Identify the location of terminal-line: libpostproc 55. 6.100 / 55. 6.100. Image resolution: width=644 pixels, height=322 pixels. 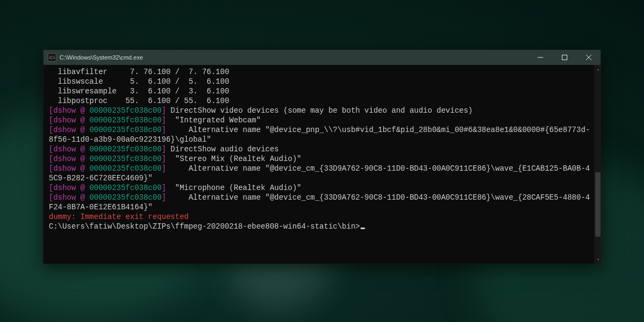
(321, 101).